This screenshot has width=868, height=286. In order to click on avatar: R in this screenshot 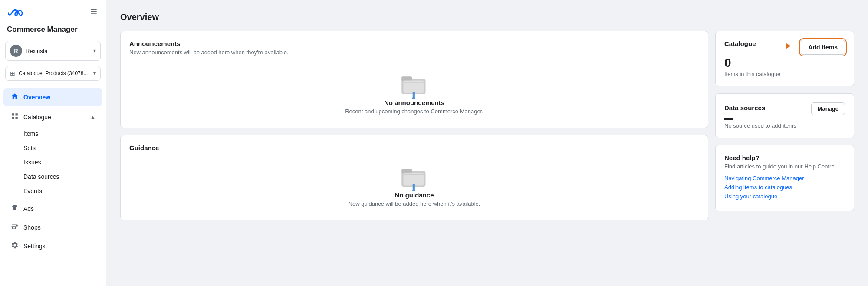, I will do `click(16, 51)`.